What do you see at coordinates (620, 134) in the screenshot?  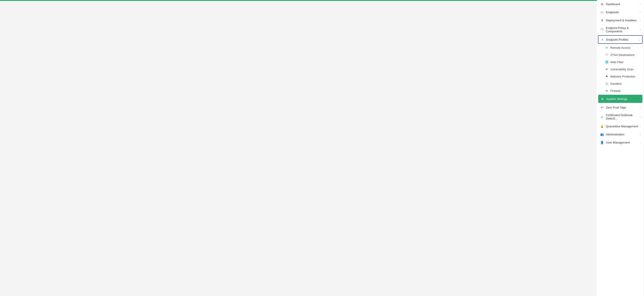 I see `sidebar-item-administration: 👥 Administration ›` at bounding box center [620, 134].